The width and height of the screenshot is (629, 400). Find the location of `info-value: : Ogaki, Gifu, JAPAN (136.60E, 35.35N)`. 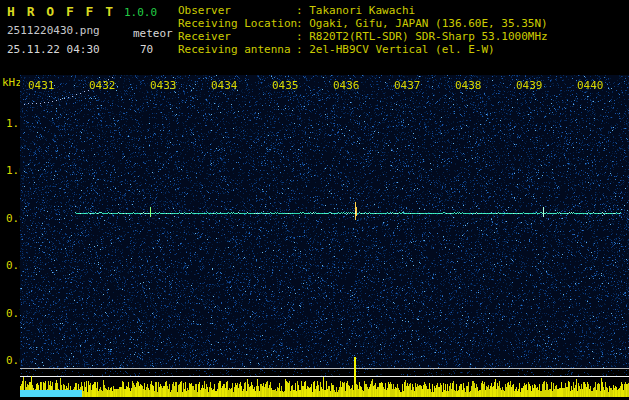

info-value: : Ogaki, Gifu, JAPAN (136.60E, 35.35N) is located at coordinates (422, 24).